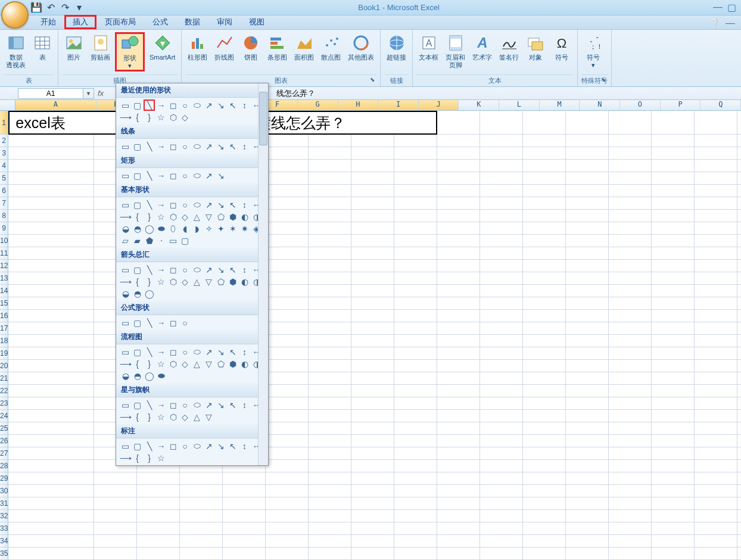  Describe the element at coordinates (4, 316) in the screenshot. I see `row-header-16: 16` at that location.